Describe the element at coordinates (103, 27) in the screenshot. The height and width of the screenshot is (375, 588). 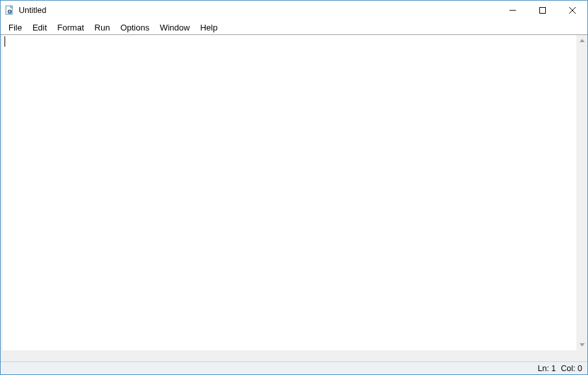
I see `menu-run: Run` at that location.